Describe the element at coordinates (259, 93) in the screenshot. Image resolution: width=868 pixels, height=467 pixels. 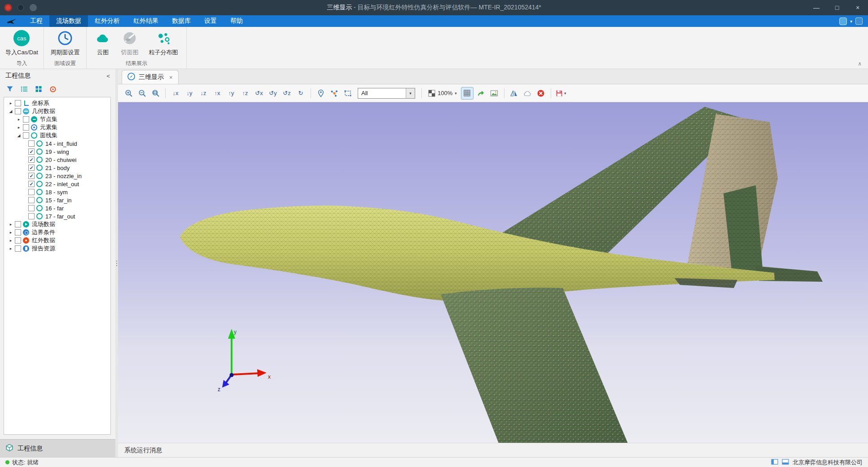
I see `rotate-x-button: ↺x` at that location.